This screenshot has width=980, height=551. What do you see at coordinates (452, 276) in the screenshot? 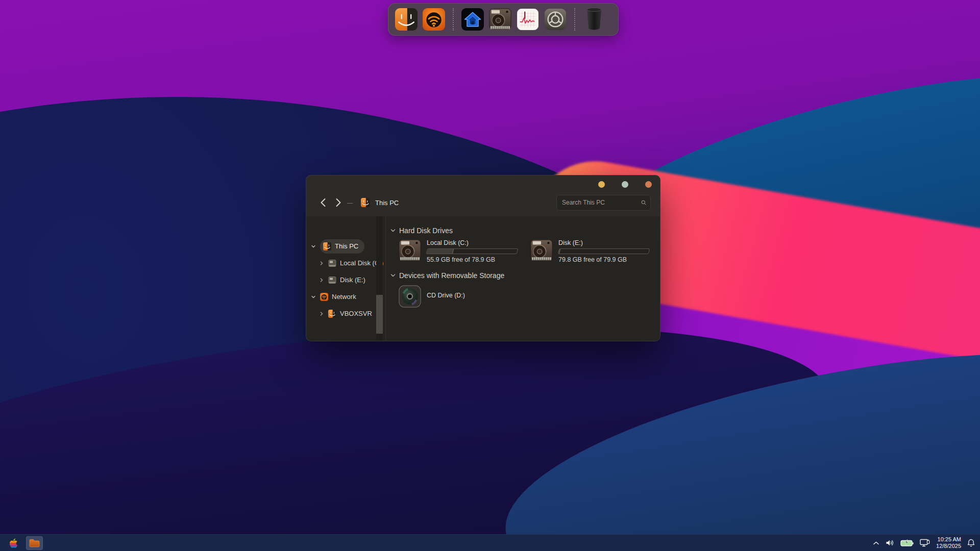
I see `section-title: Devices with Removable Storage` at bounding box center [452, 276].